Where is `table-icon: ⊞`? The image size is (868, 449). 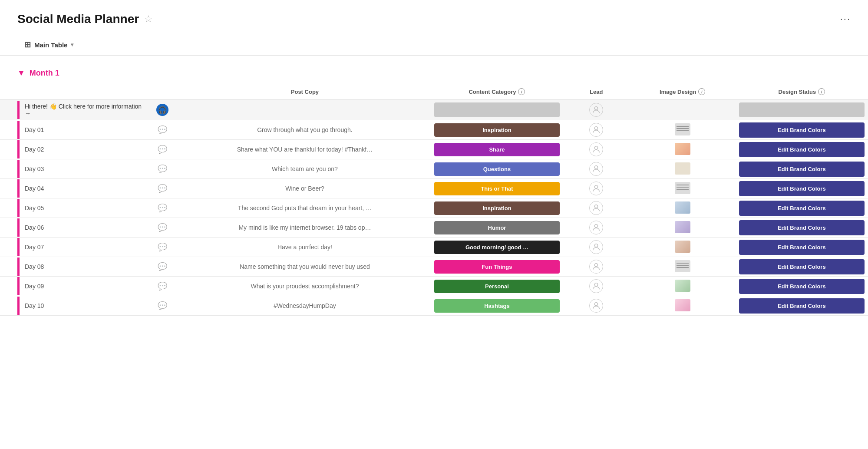 table-icon: ⊞ is located at coordinates (28, 45).